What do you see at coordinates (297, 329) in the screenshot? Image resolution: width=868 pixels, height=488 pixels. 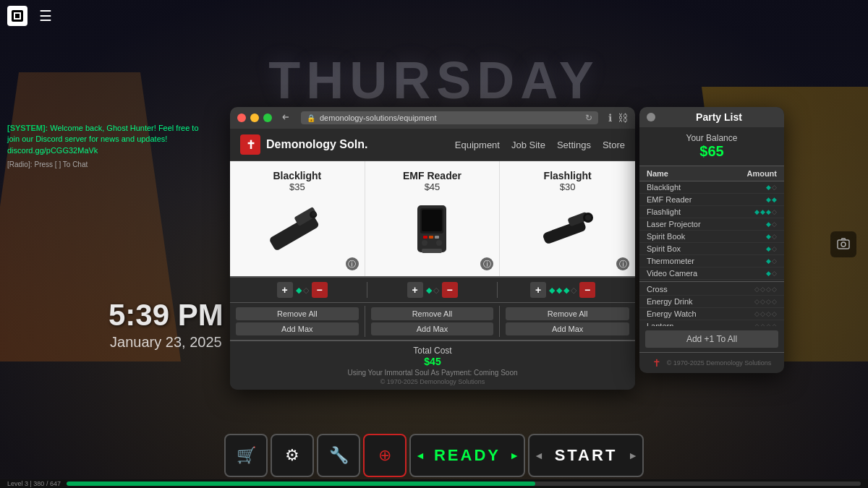 I see `blacklight-add-max-btn: Add Max` at bounding box center [297, 329].